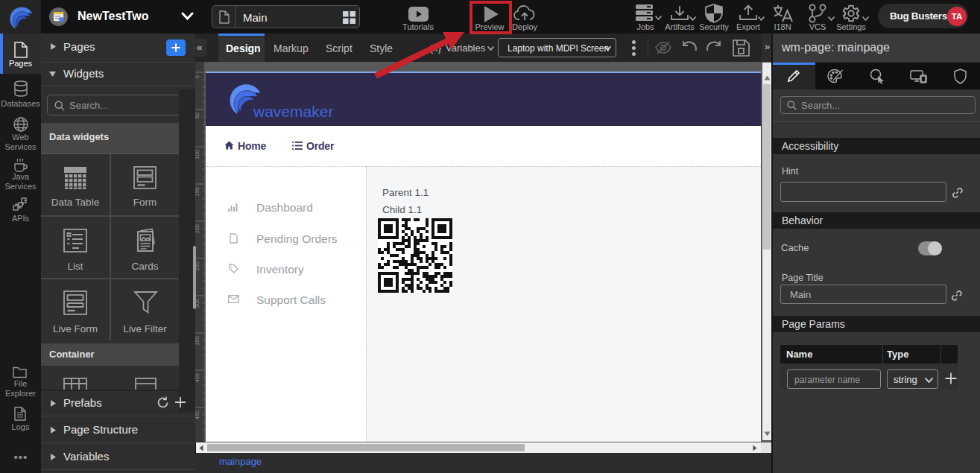  What do you see at coordinates (198, 341) in the screenshot?
I see `svg-text: 350` at bounding box center [198, 341].